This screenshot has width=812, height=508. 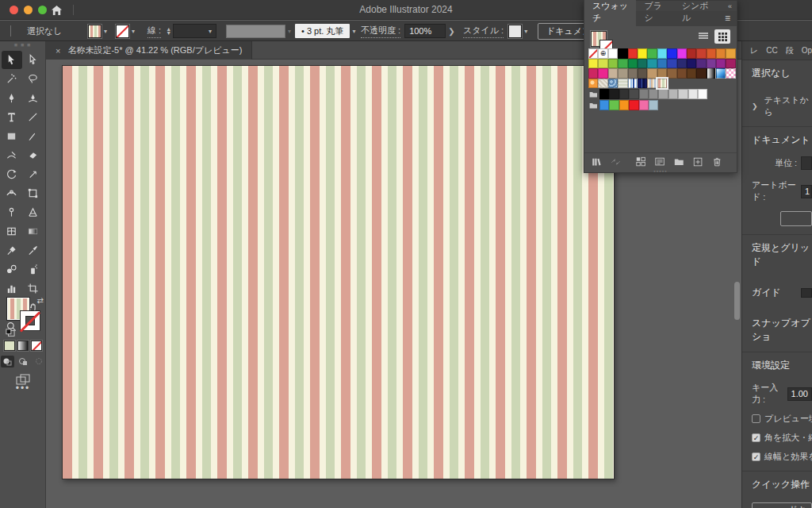 What do you see at coordinates (33, 98) in the screenshot?
I see `tool-curvature` at bounding box center [33, 98].